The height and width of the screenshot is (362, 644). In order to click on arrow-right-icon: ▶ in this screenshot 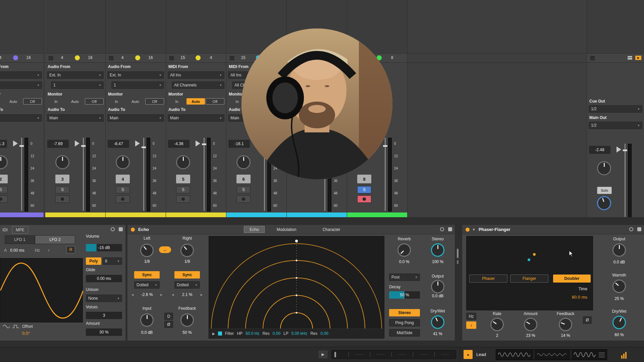, I will do `click(161, 295)`.